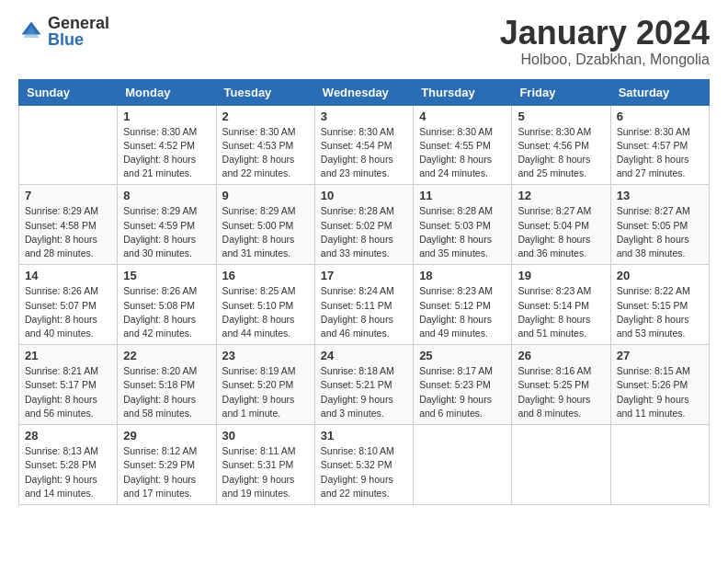  Describe the element at coordinates (167, 305) in the screenshot. I see `table-row: 15Sunrise: 8:26 AMSunset: 5:08 PMDayligh…` at that location.